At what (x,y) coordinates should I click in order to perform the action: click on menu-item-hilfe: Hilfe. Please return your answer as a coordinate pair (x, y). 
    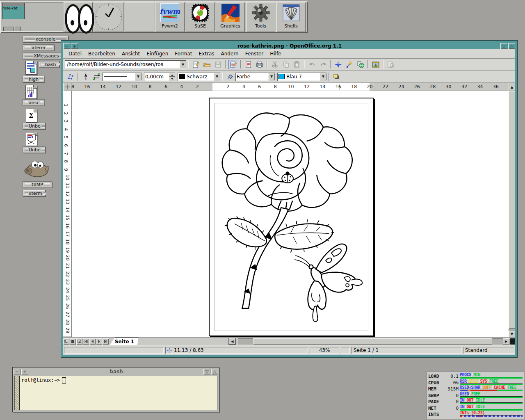
    Looking at the image, I should click on (276, 54).